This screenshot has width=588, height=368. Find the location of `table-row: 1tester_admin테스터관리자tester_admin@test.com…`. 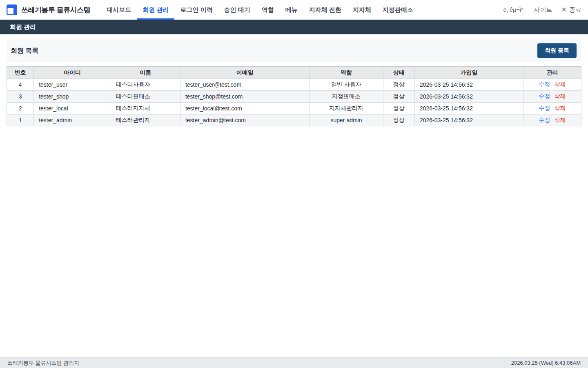

table-row: 1tester_admin테스터관리자tester_admin@test.com… is located at coordinates (294, 120).